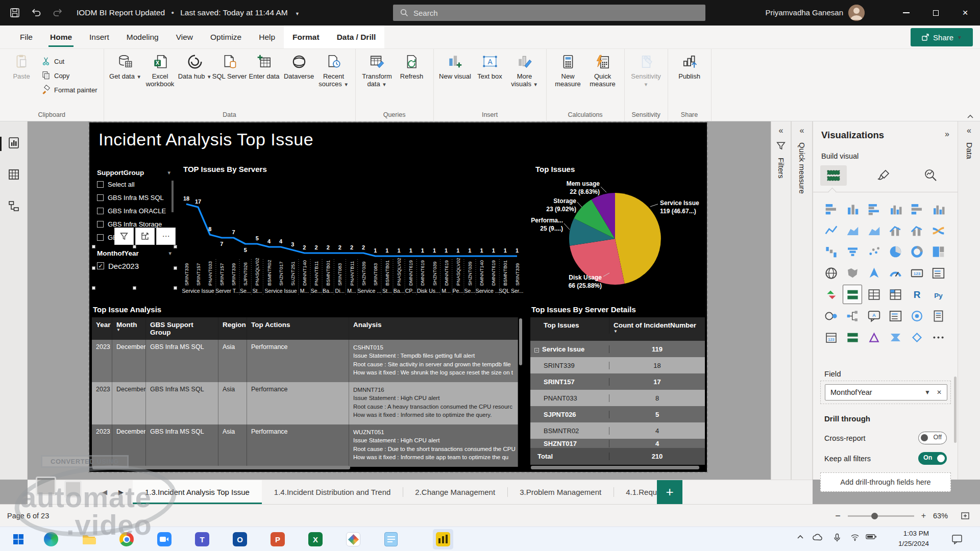 This screenshot has width=980, height=551. Describe the element at coordinates (965, 13) in the screenshot. I see `close-button: ×` at that location.